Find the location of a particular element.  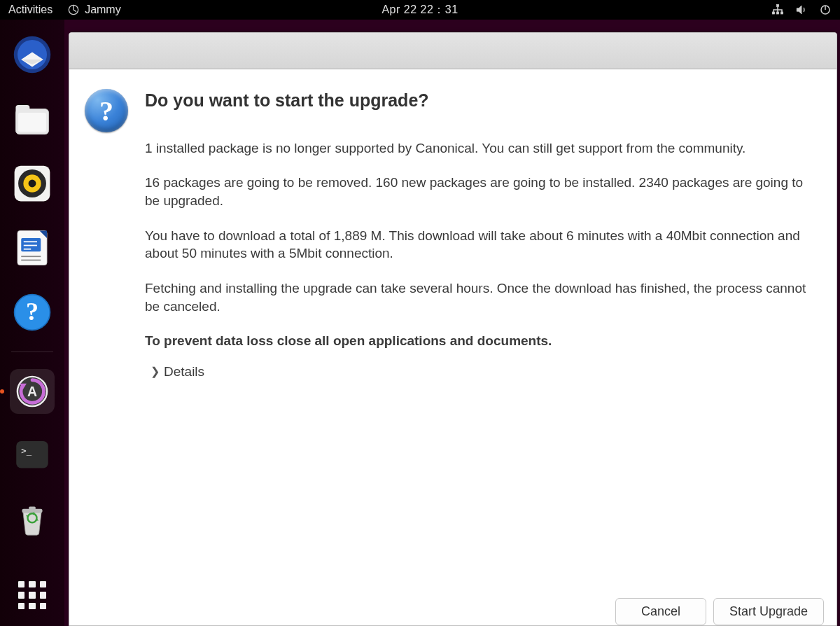

question-icon: ? is located at coordinates (106, 111).